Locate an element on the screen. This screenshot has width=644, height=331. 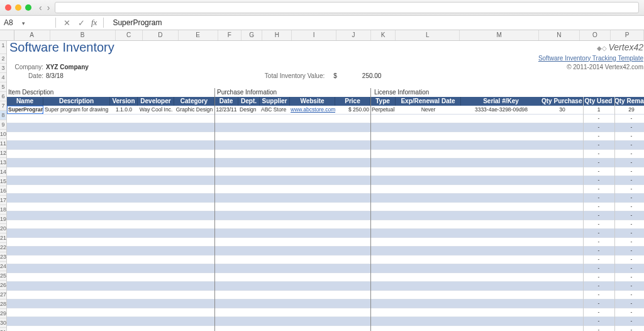
cell-supplier: ABC Store is located at coordinates (275, 109).